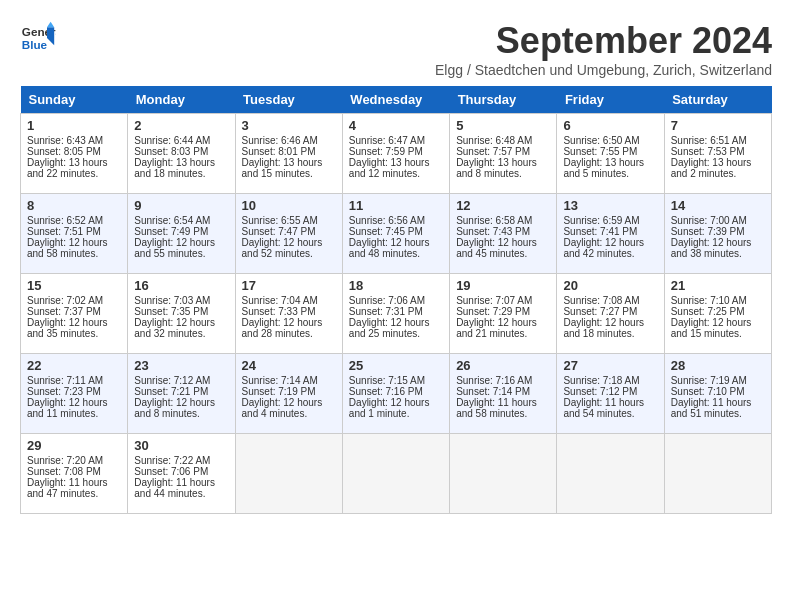 The height and width of the screenshot is (612, 792). What do you see at coordinates (610, 206) in the screenshot?
I see `day-number: 13` at bounding box center [610, 206].